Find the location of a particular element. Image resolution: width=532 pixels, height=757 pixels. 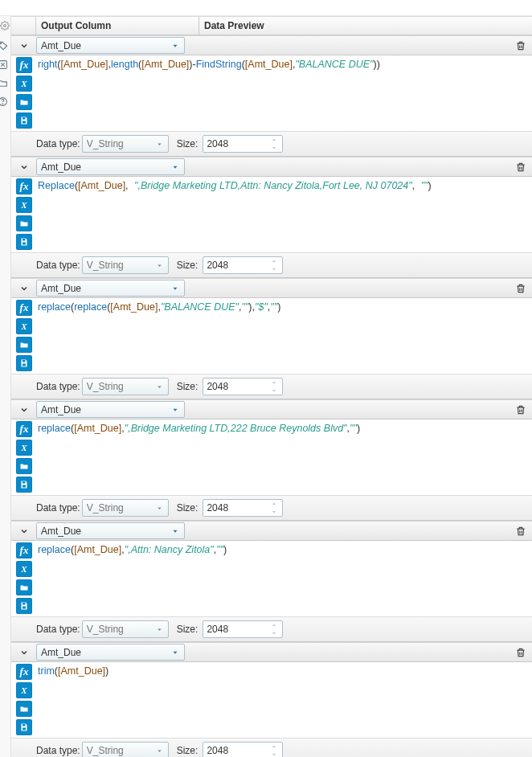

expression-editor: replace([Amt_Due],",Attn: Nancy Zitola",… is located at coordinates (284, 579).